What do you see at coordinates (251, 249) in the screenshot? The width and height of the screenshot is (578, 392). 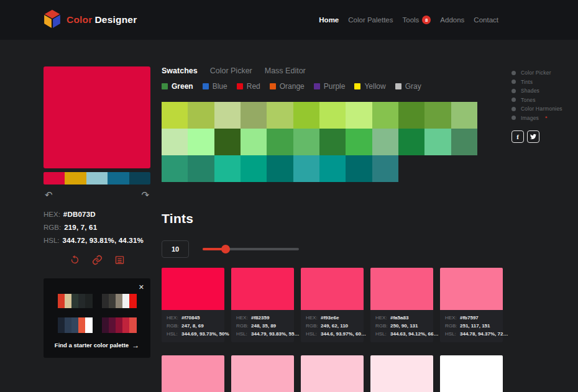 I see `tint-count-slider` at bounding box center [251, 249].